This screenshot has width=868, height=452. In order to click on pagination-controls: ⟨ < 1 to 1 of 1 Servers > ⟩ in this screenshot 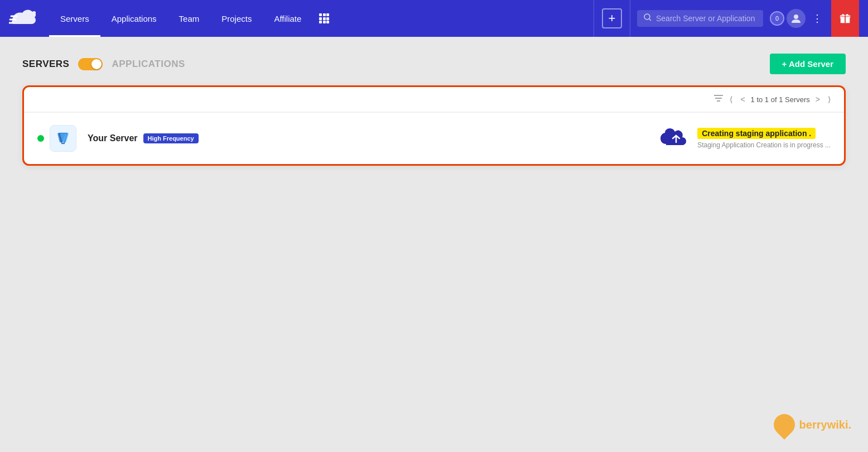, I will do `click(780, 99)`.